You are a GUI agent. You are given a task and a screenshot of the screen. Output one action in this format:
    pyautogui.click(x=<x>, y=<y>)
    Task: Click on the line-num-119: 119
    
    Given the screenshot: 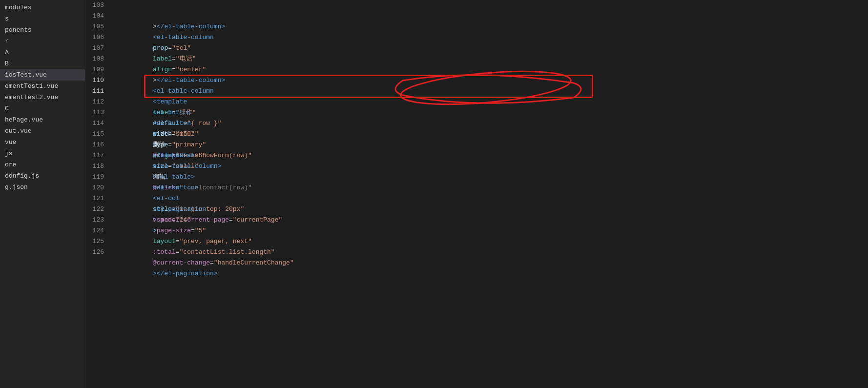 What is the action you would take?
    pyautogui.click(x=95, y=177)
    